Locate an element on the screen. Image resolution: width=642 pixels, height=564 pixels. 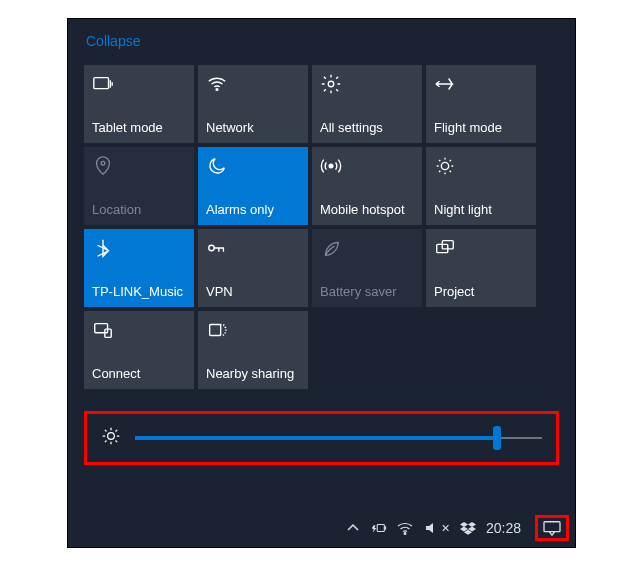
bluetooth-icon is located at coordinates (139, 248).